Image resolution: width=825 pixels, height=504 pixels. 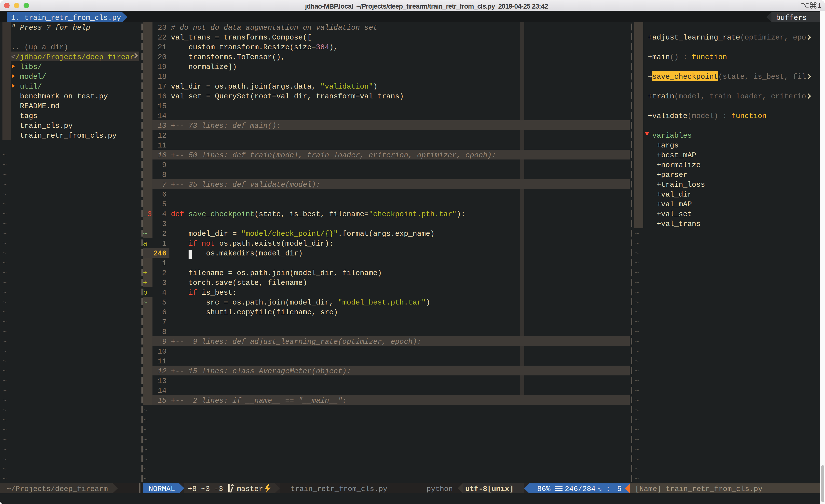 I want to click on svg-text: 1, so click(x=820, y=5).